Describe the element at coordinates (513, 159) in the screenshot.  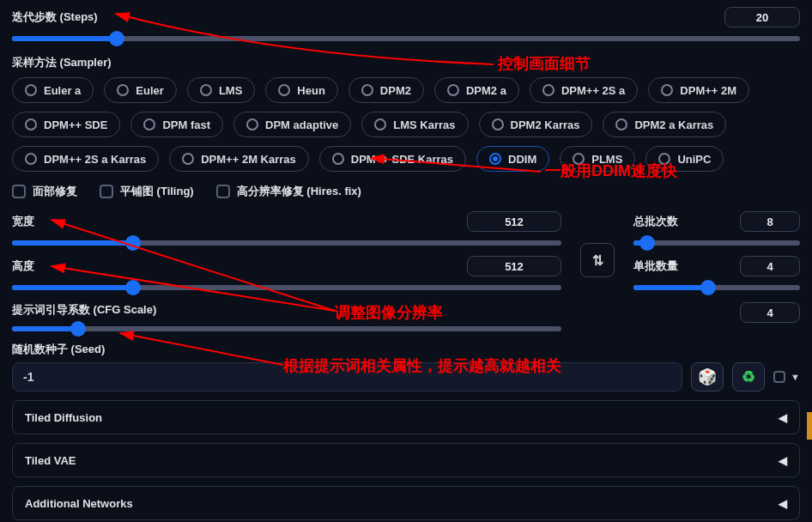
I see `sampler-option: DDIM` at that location.